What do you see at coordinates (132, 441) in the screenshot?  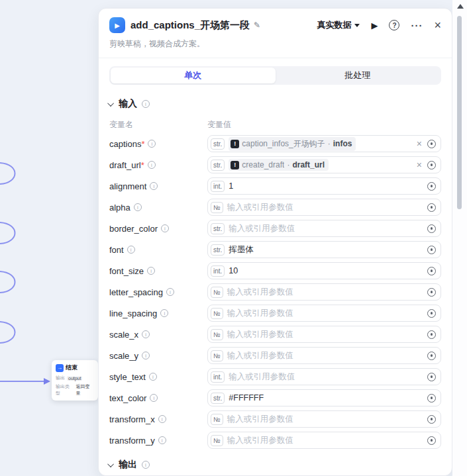 I see `param-name: transform_y` at bounding box center [132, 441].